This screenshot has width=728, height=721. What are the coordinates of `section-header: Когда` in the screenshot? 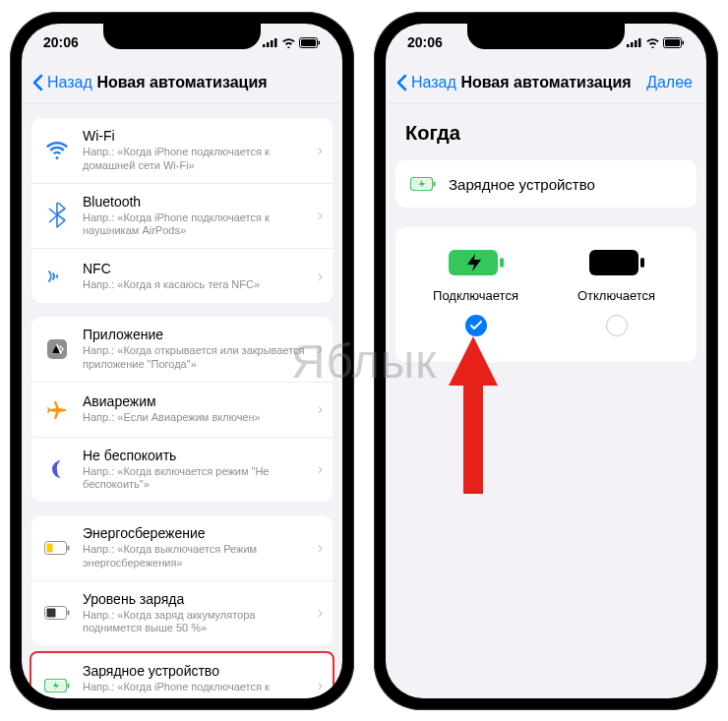 It's located at (546, 128).